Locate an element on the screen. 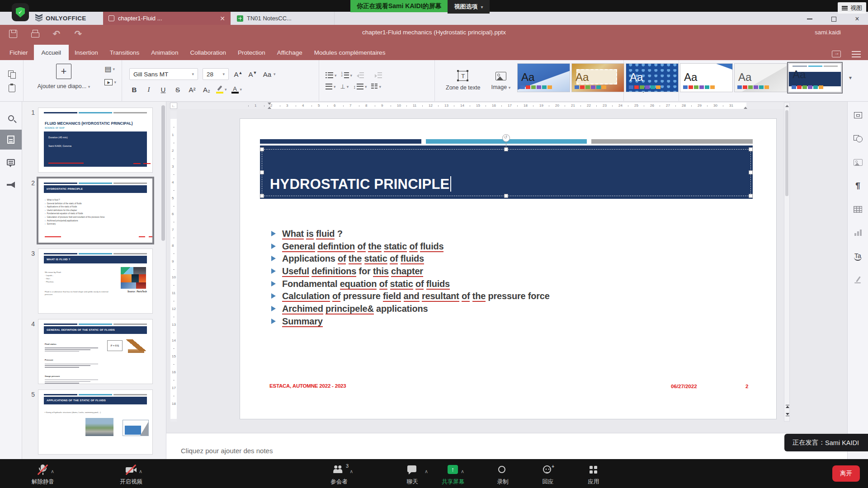  window-restore-button is located at coordinates (834, 19).